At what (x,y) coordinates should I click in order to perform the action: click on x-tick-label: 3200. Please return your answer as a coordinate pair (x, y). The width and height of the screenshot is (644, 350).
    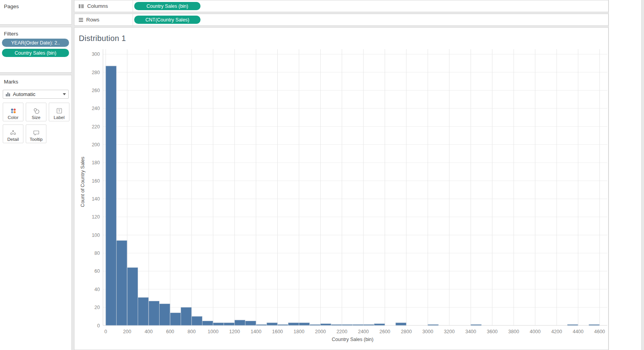
    Looking at the image, I should click on (449, 332).